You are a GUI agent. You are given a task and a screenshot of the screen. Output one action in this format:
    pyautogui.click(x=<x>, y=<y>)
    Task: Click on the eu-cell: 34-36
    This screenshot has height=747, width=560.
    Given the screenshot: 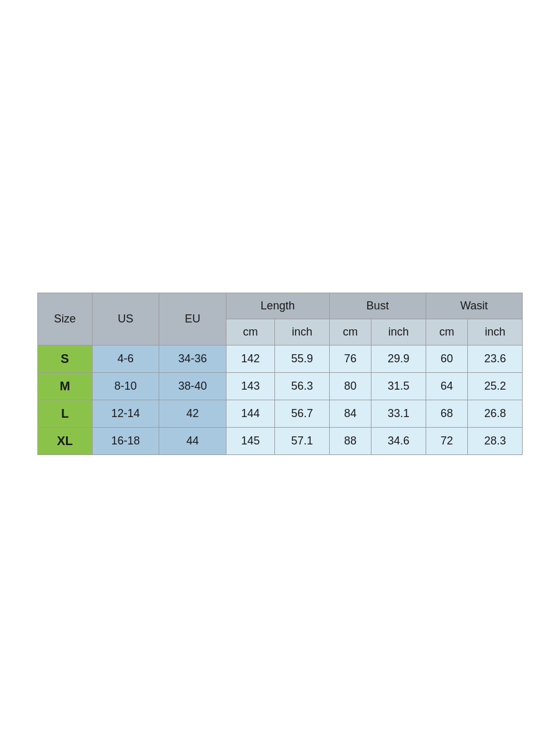 What is the action you would take?
    pyautogui.click(x=193, y=359)
    